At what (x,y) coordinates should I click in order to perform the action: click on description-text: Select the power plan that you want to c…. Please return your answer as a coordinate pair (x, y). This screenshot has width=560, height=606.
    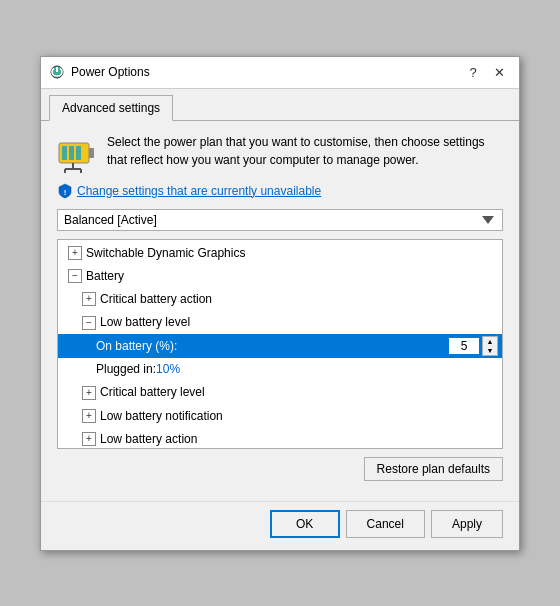
    Looking at the image, I should click on (305, 151).